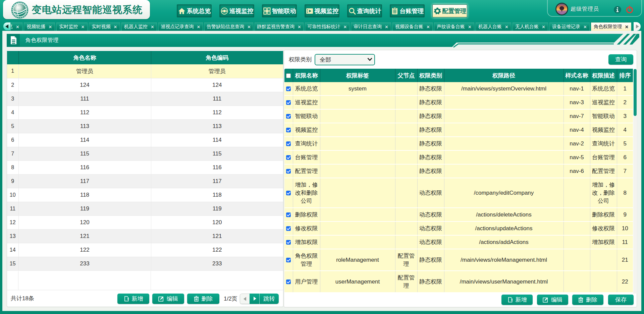 Image resolution: width=644 pixels, height=314 pixels. I want to click on prev-page-button, so click(245, 299).